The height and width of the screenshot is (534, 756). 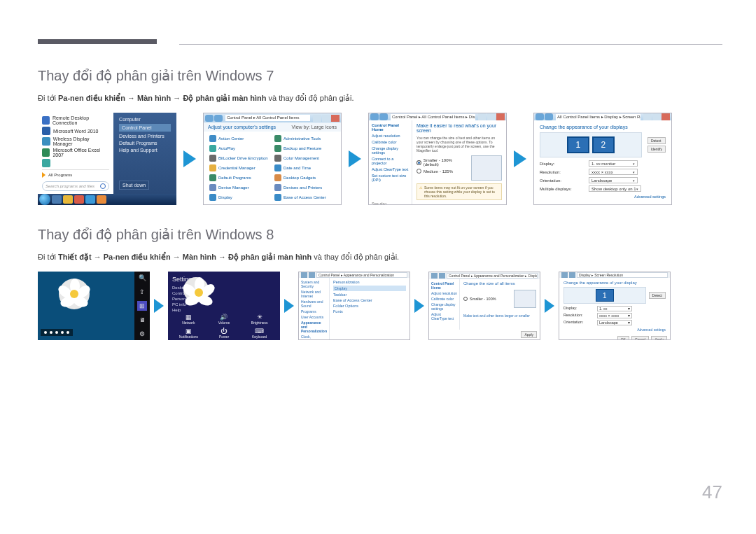 What do you see at coordinates (370, 311) in the screenshot?
I see `cp-main-item: Fonts` at bounding box center [370, 311].